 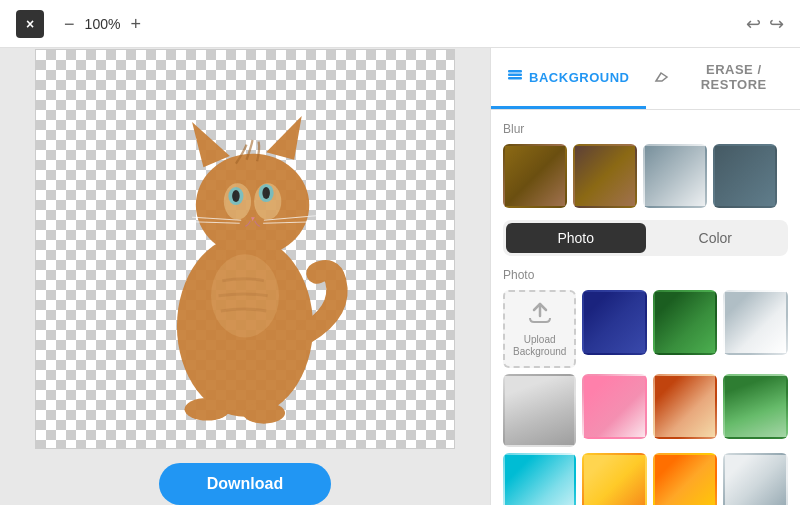 What do you see at coordinates (646, 176) in the screenshot?
I see `blur-thumbnails` at bounding box center [646, 176].